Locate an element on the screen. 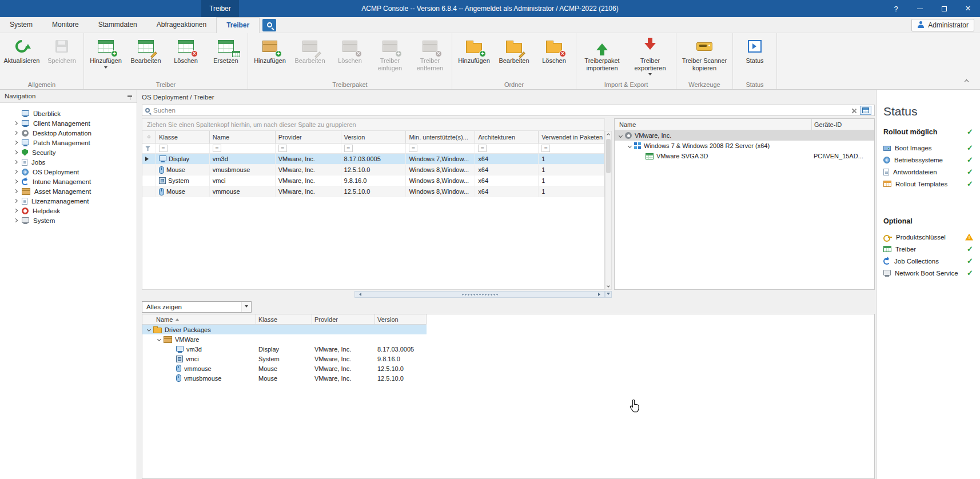 Image resolution: width=980 pixels, height=479 pixels. status-item-betriebssysteme: Betriebssysteme ✓ is located at coordinates (929, 160).